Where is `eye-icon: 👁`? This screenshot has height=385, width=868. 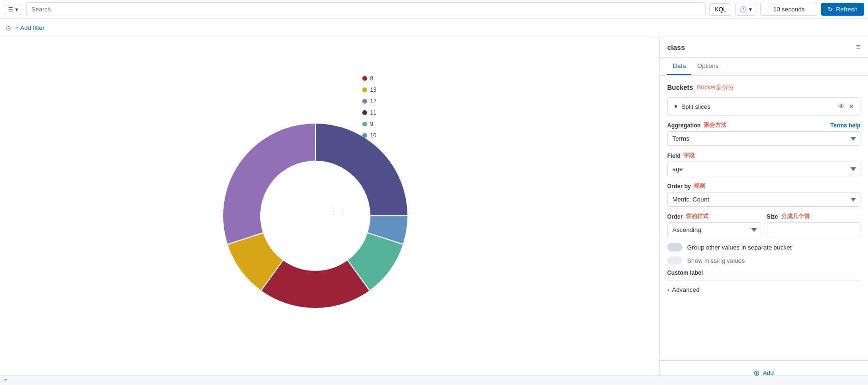 eye-icon: 👁 is located at coordinates (841, 106).